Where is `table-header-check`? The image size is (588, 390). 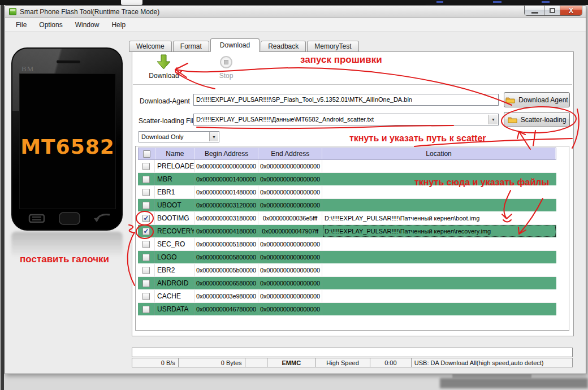 table-header-check is located at coordinates (147, 154).